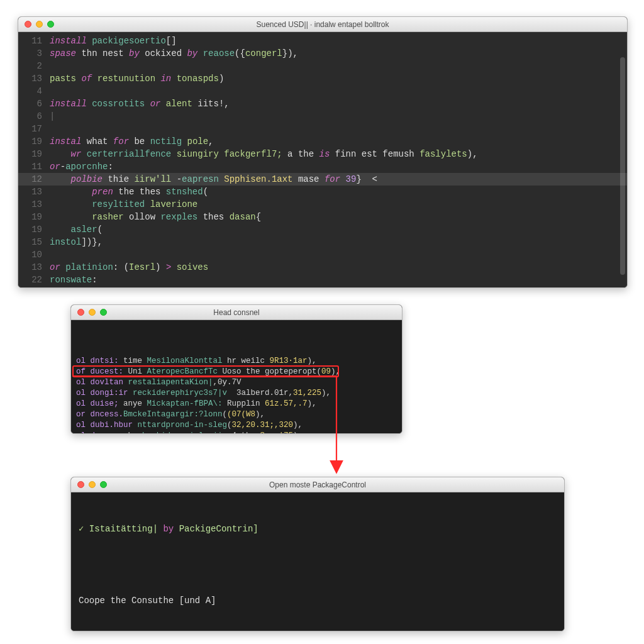  I want to click on code-line: install cossrotits or alent iits!,, so click(336, 104).